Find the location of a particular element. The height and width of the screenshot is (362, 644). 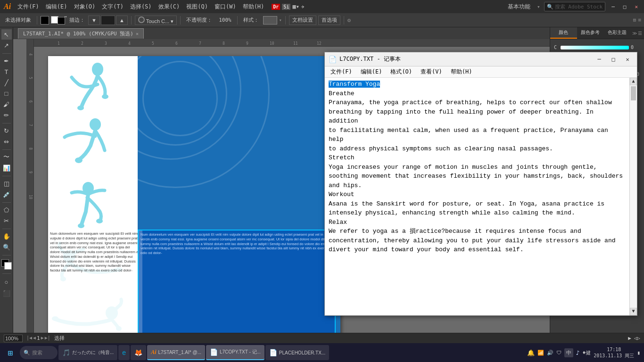

menu-view: 视图(Q) is located at coordinates (197, 7).